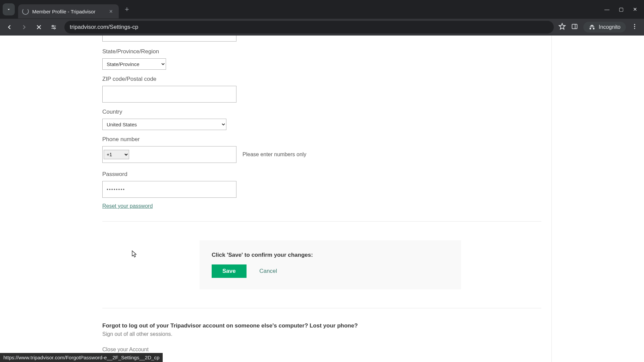  I want to click on signout-sessions-link: Sign out of all other sessions., so click(322, 334).